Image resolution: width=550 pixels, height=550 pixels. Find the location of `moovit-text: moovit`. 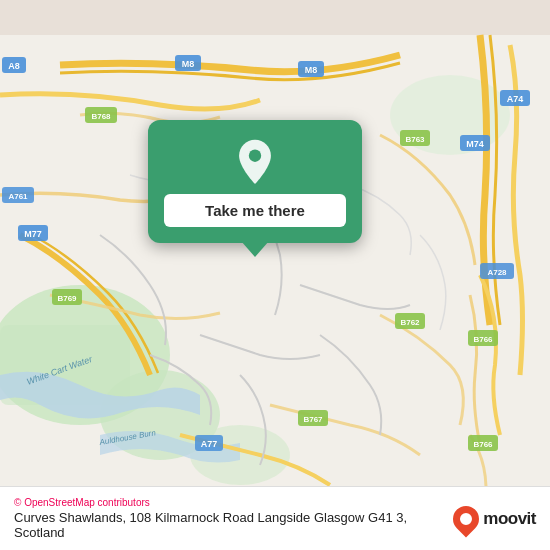

moovit-text: moovit is located at coordinates (510, 519).